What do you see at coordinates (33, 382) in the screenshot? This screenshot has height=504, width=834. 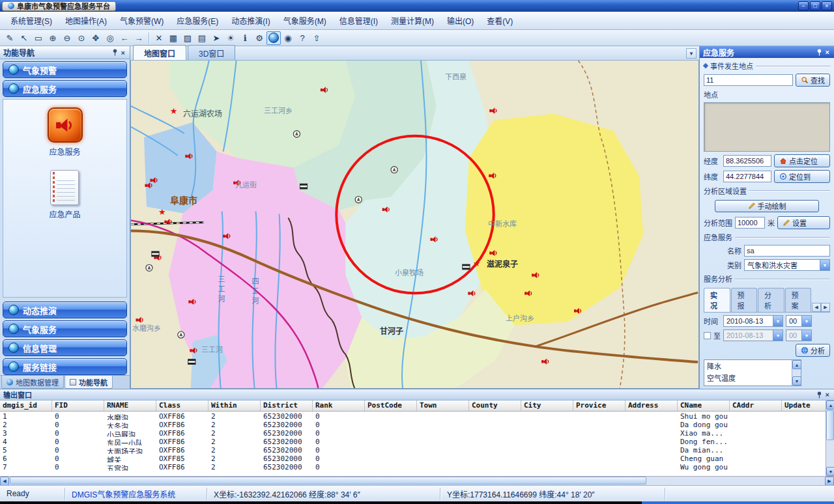 I see `nav-tab-map-data-management: 地图数据管理` at bounding box center [33, 382].